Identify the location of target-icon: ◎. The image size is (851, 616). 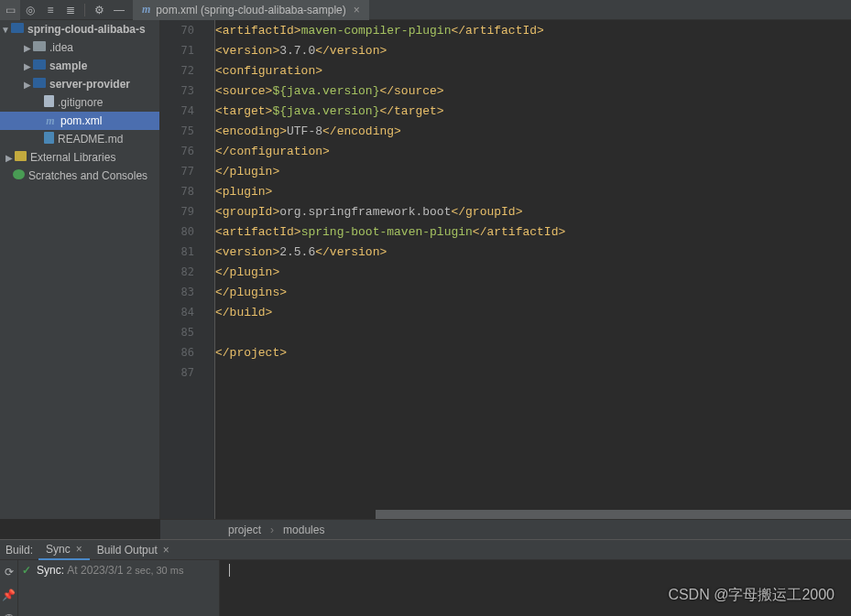
(30, 10).